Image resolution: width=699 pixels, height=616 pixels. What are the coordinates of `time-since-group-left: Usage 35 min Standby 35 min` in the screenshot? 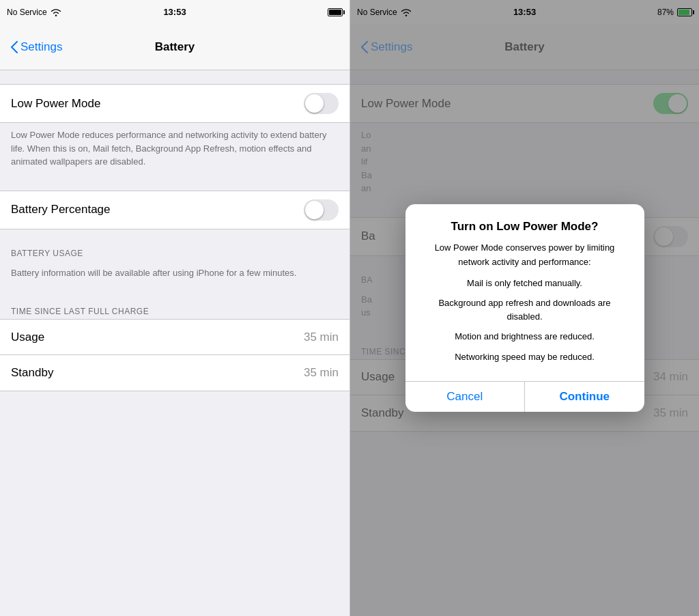 It's located at (175, 355).